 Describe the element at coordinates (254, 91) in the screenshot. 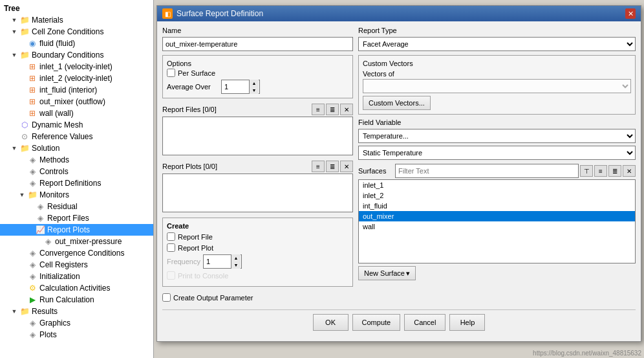

I see `spinner-down-btn: ▼` at that location.